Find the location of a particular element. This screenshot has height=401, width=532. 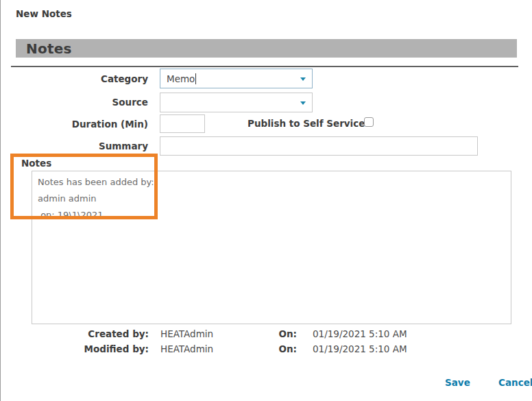

section-title: Notes is located at coordinates (49, 49).